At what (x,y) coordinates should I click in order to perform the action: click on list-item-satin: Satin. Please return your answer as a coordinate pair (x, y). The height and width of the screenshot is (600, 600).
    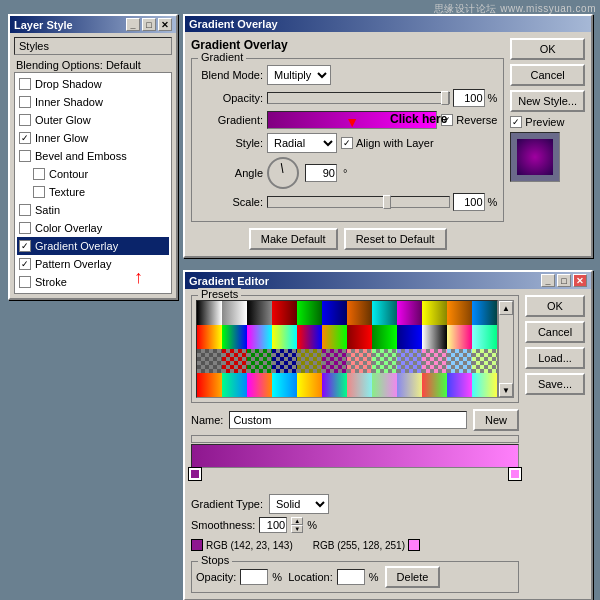
    Looking at the image, I should click on (93, 210).